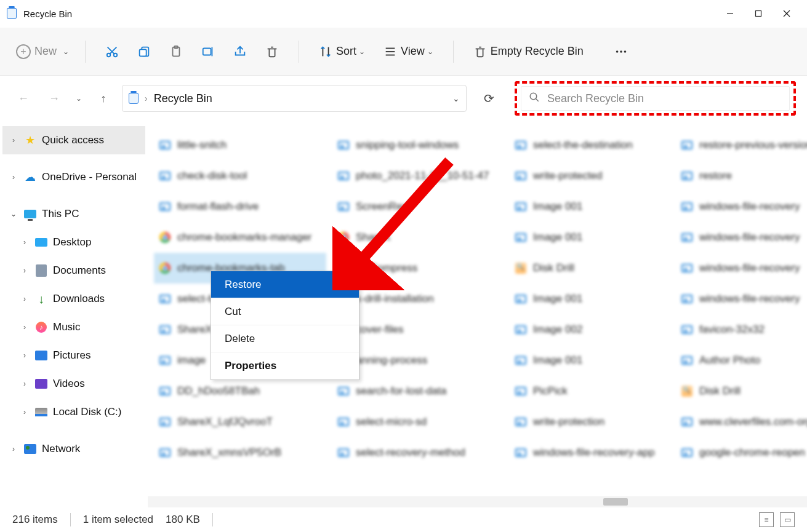  Describe the element at coordinates (112, 52) in the screenshot. I see `cut-button` at that location.